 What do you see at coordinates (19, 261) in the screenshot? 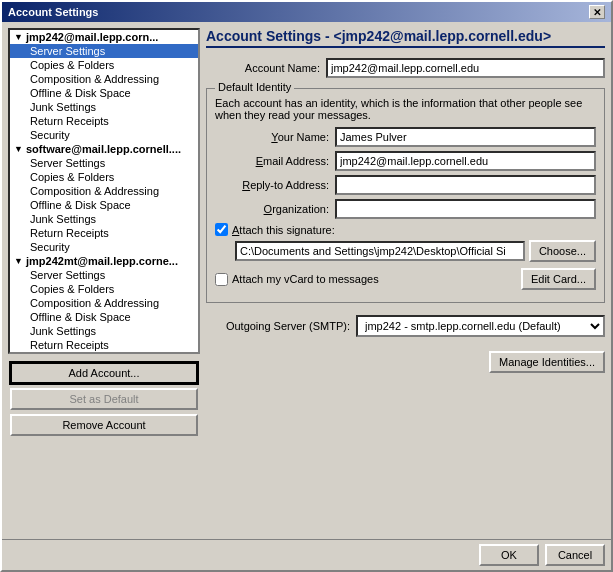
I see `expand-icon-3: ▼` at bounding box center [19, 261].